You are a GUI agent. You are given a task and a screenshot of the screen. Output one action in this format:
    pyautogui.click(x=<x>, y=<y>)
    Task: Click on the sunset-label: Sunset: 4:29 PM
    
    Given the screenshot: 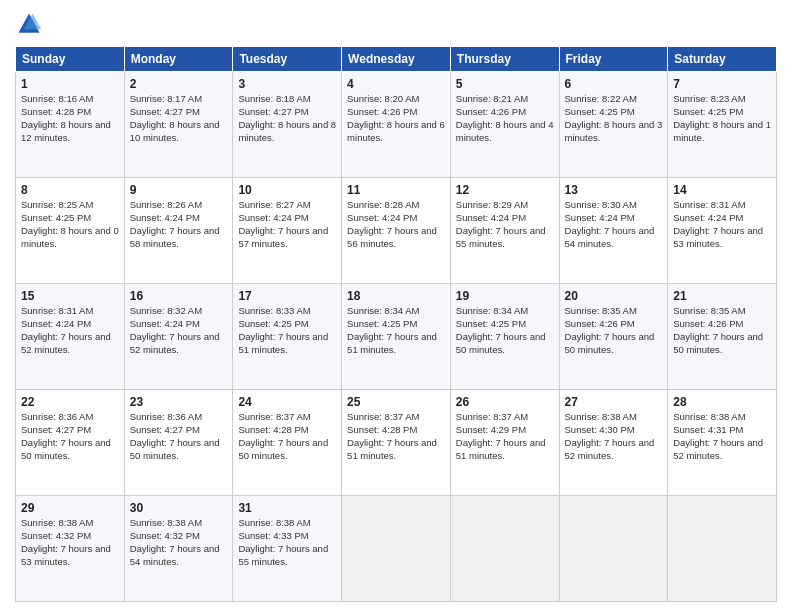 What is the action you would take?
    pyautogui.click(x=491, y=430)
    